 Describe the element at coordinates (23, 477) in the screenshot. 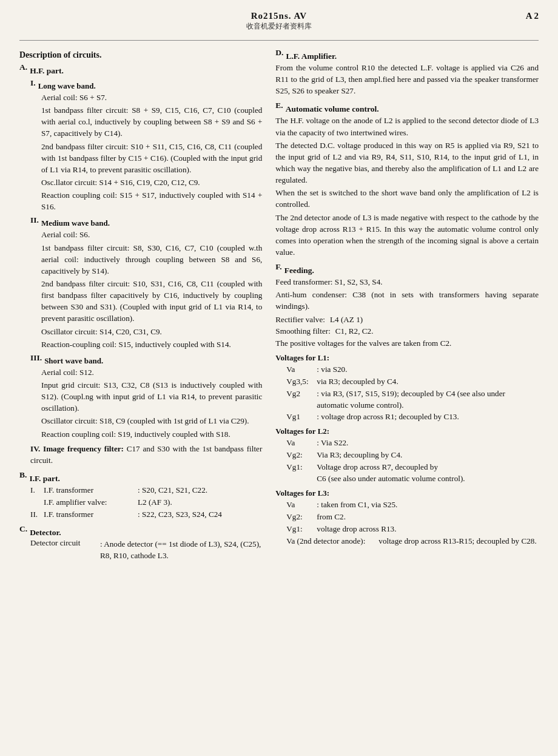

I see `section-b-label: B.` at that location.